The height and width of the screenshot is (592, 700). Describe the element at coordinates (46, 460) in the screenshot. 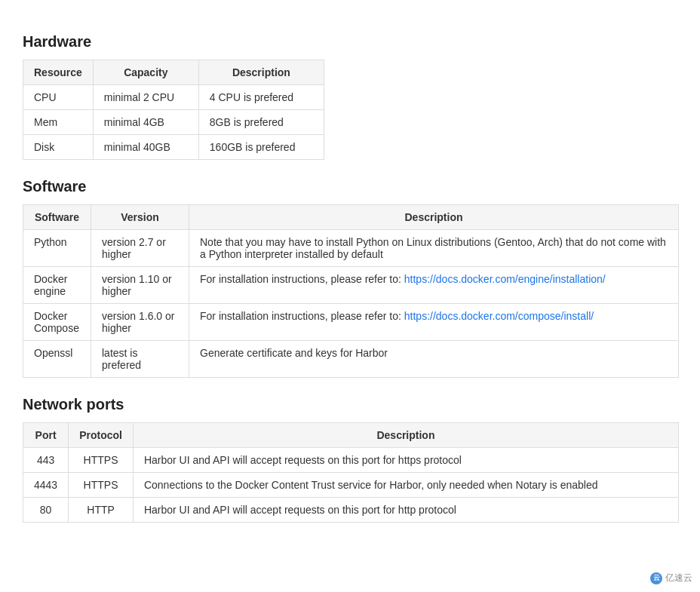

I see `table-cell: 443` at that location.